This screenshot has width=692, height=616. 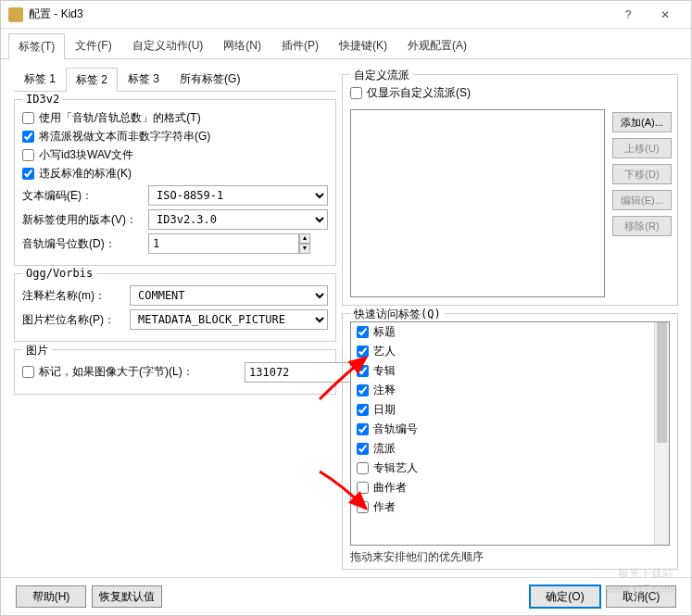 What do you see at coordinates (175, 119) in the screenshot?
I see `use-track-format-checkbox: 使用「音轨/音轨总数」的格式(T)` at bounding box center [175, 119].